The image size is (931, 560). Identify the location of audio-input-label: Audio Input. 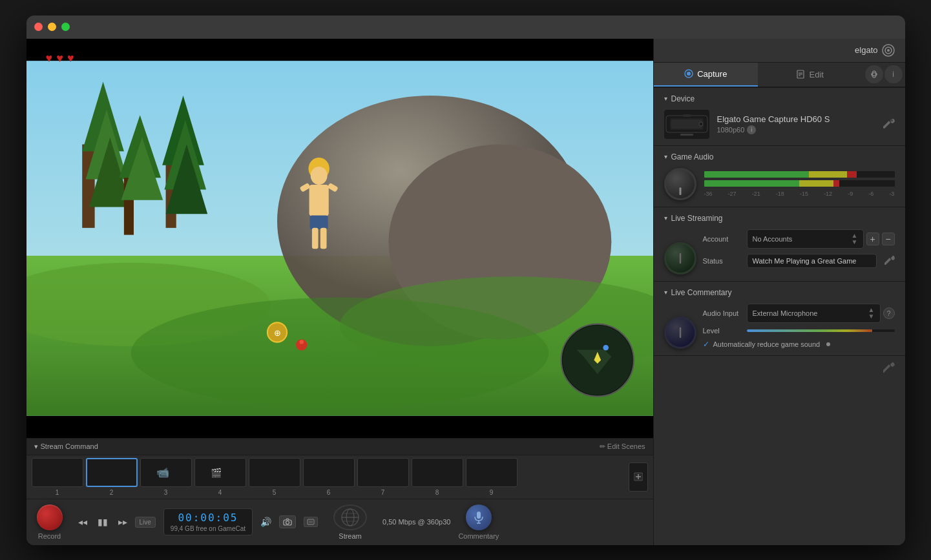
(722, 313).